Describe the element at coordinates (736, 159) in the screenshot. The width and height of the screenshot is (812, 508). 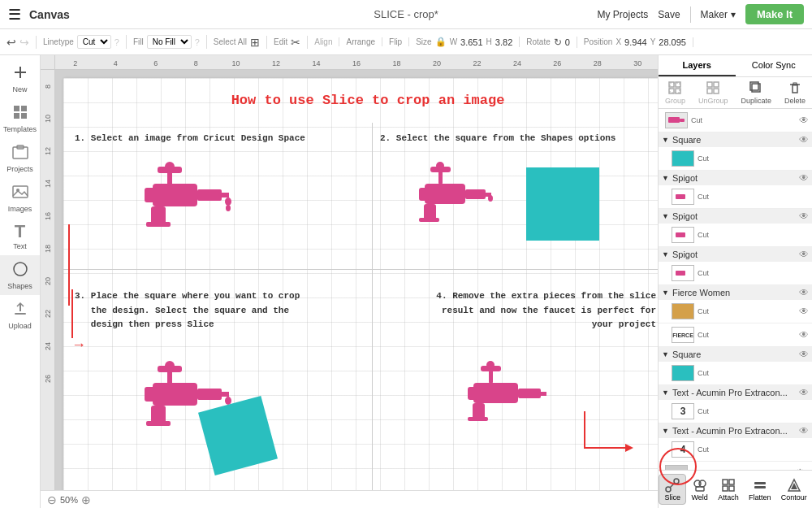
I see `layer-item-square-cut: Cut` at that location.